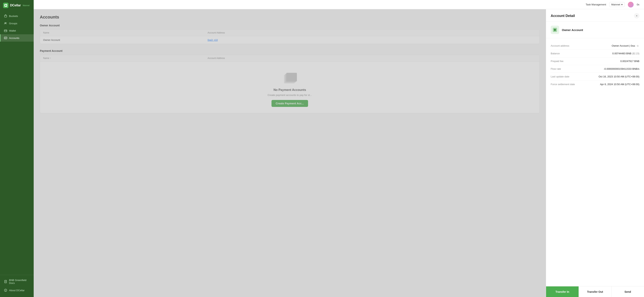  Describe the element at coordinates (290, 17) in the screenshot. I see `page-title: Accounts` at that location.